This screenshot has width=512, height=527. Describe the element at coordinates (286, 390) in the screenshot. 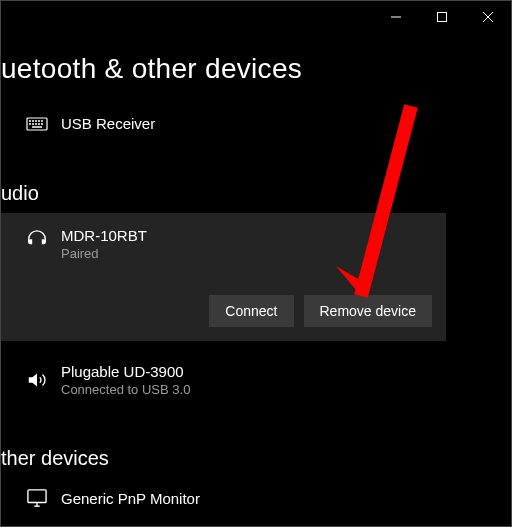

I see `device-status: Connected to USB 3.0` at that location.